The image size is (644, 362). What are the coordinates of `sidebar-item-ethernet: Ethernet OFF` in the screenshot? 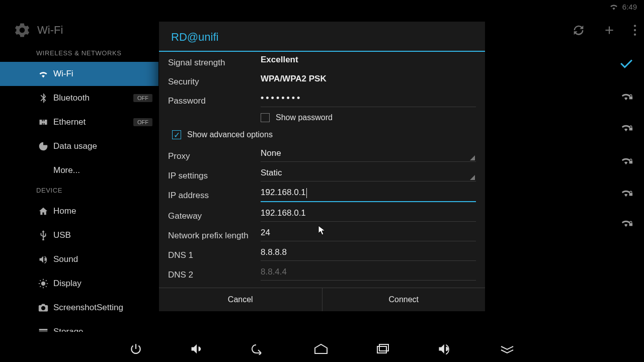 It's located at (79, 122).